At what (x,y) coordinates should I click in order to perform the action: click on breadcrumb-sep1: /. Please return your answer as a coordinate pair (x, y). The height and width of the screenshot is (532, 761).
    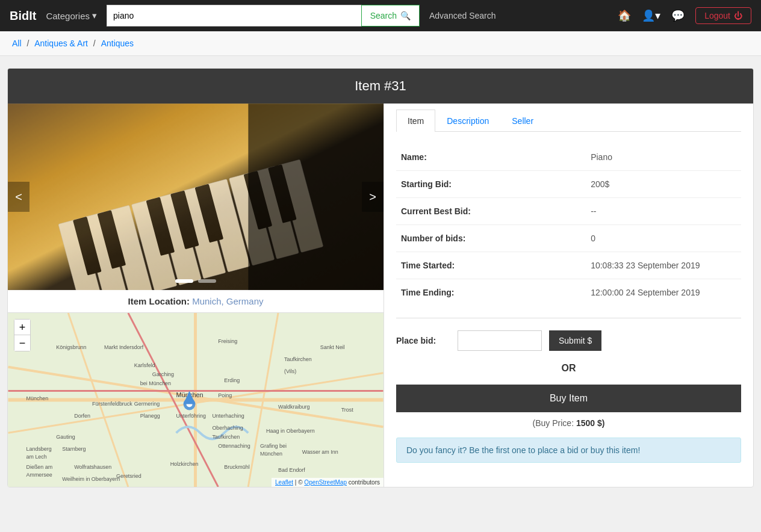
    Looking at the image, I should click on (29, 43).